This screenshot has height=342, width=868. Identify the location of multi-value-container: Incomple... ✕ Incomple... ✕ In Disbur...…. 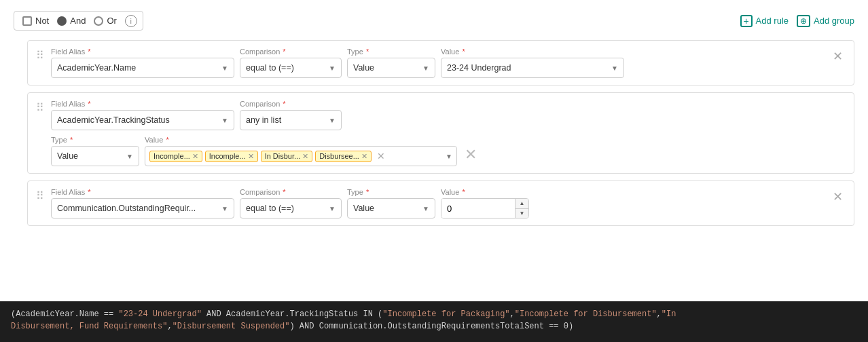
(301, 156).